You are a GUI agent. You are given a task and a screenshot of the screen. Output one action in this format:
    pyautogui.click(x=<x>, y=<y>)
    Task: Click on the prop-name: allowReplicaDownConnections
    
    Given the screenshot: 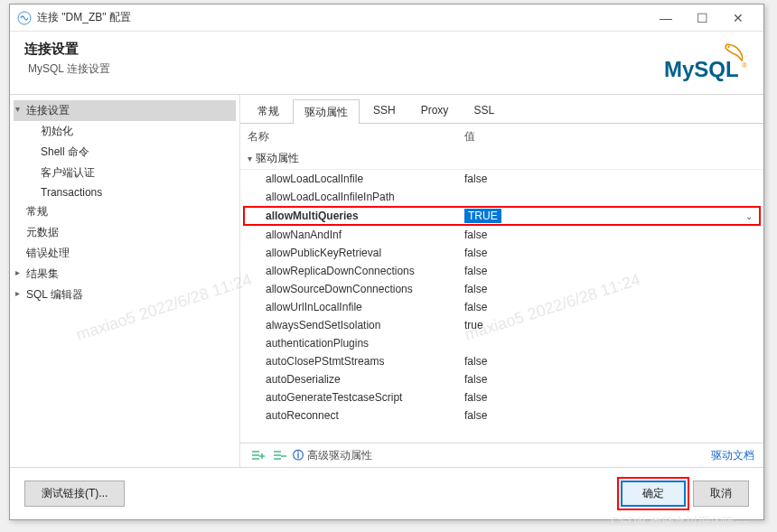 What is the action you would take?
    pyautogui.click(x=365, y=271)
    